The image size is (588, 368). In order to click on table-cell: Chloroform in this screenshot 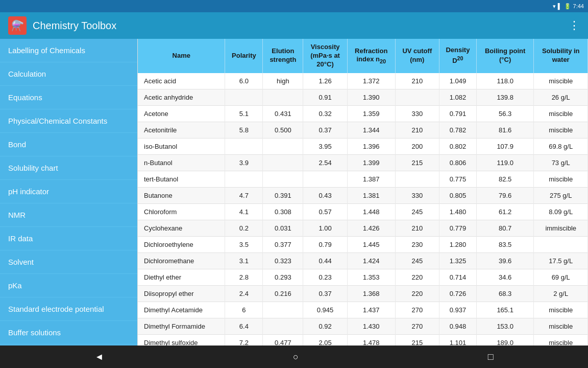, I will do `click(182, 212)`.